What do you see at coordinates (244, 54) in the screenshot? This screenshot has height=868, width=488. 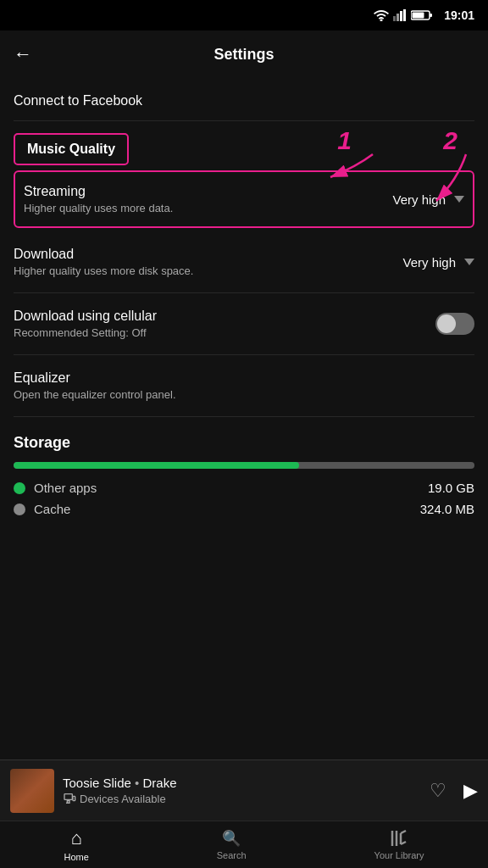 I see `page-title: Settings` at bounding box center [244, 54].